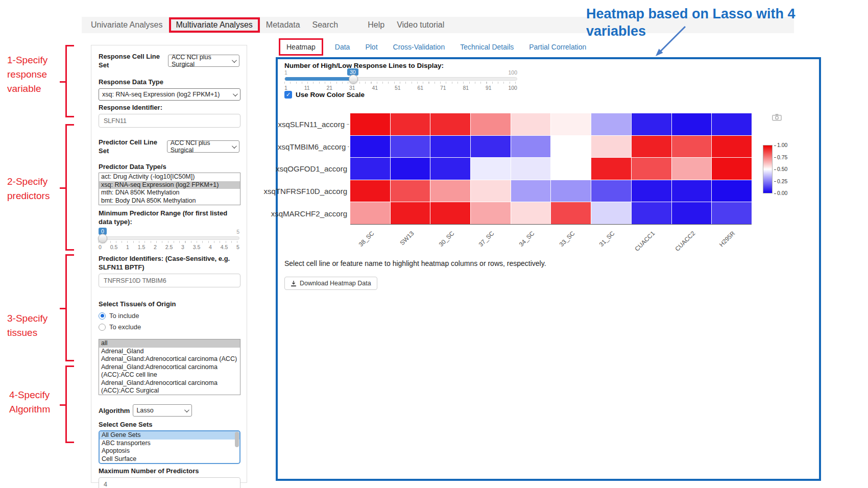 This screenshot has height=488, width=868. What do you see at coordinates (370, 168) in the screenshot?
I see `heatmap-cell-xsqogfod1-accorg-38-sc` at bounding box center [370, 168].